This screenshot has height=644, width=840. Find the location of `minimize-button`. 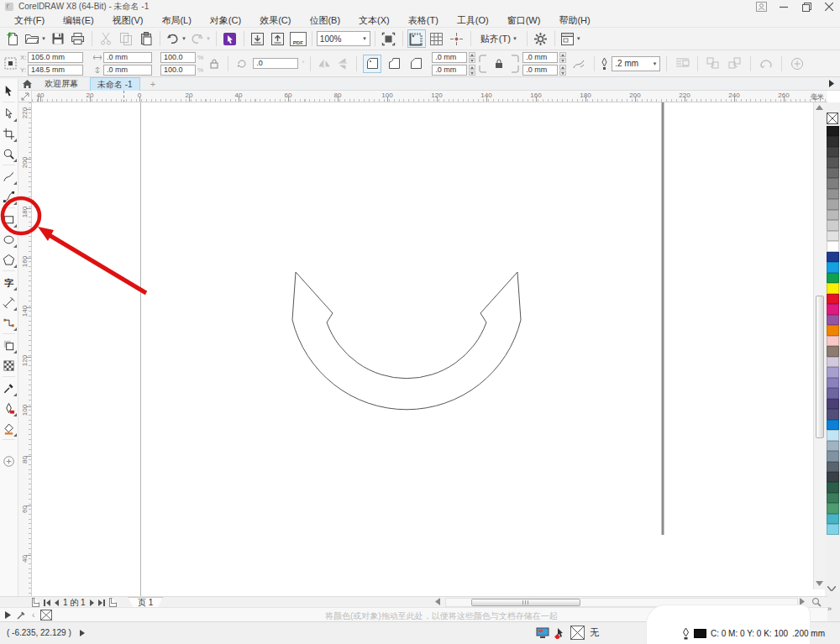

minimize-button is located at coordinates (784, 7).